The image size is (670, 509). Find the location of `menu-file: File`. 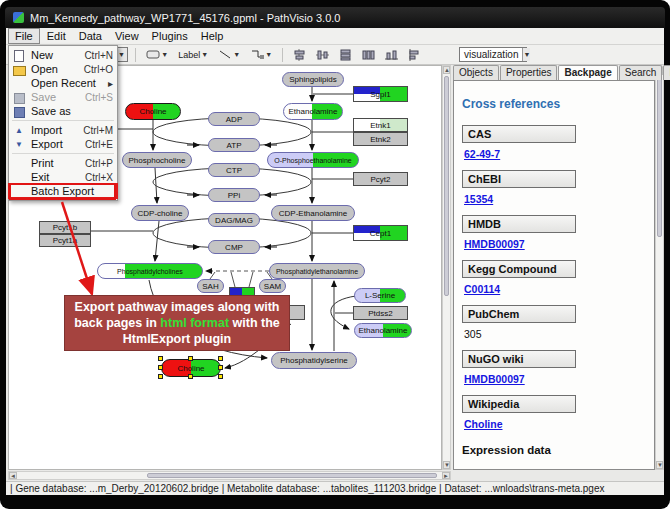

menu-file: File is located at coordinates (24, 36).